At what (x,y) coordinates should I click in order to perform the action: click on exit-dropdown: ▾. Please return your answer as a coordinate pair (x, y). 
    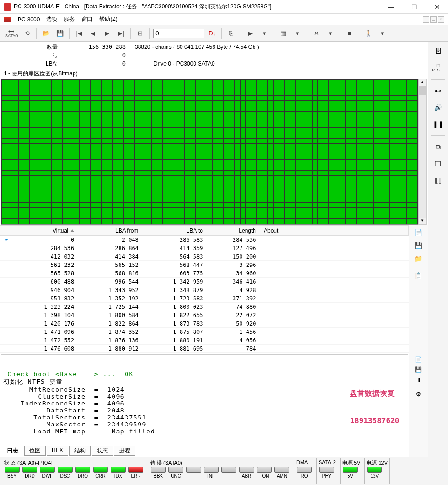
    Looking at the image, I should click on (382, 33).